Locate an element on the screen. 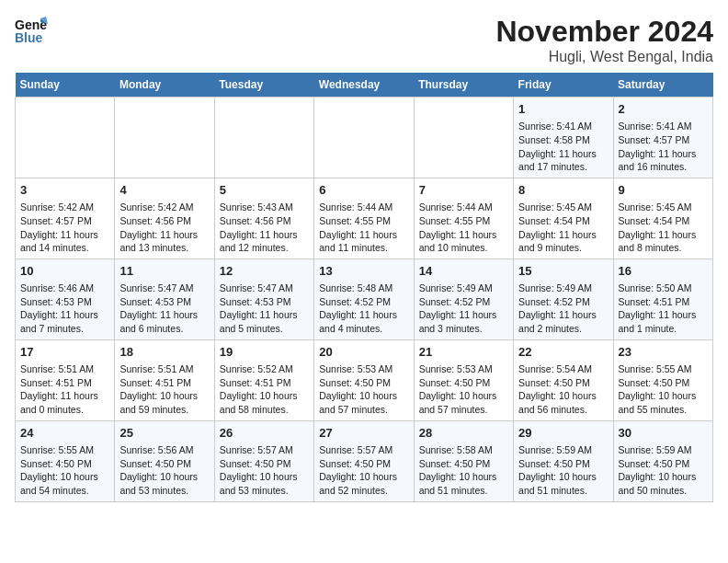  day-info: Daylight: 11 hours and 4 minutes. is located at coordinates (364, 322).